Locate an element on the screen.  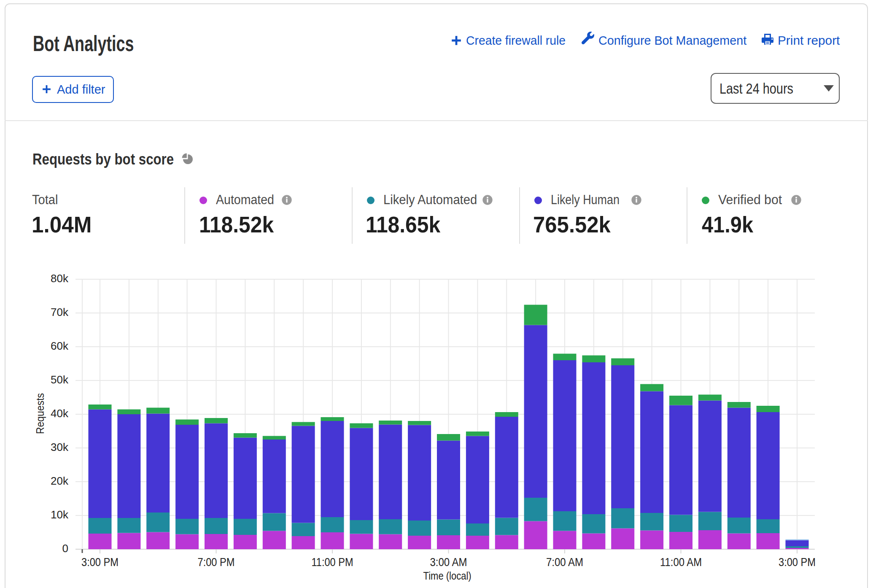
svg-text: 70k is located at coordinates (60, 312).